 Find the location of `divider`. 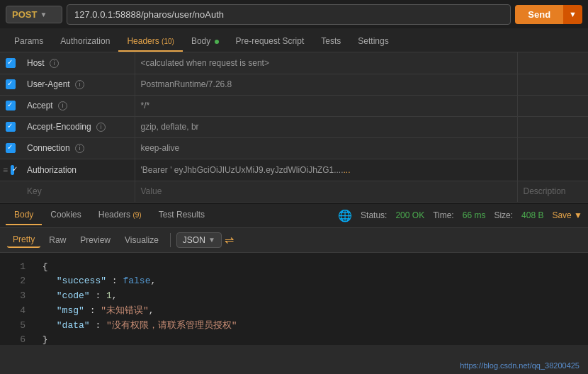

divider is located at coordinates (170, 240).